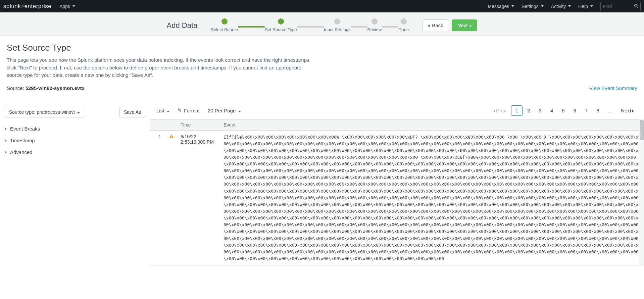 Image resolution: width=644 pixels, height=299 pixels. Describe the element at coordinates (161, 68) in the screenshot. I see `page-description: This page lets you see how the Splunk pl…` at that location.